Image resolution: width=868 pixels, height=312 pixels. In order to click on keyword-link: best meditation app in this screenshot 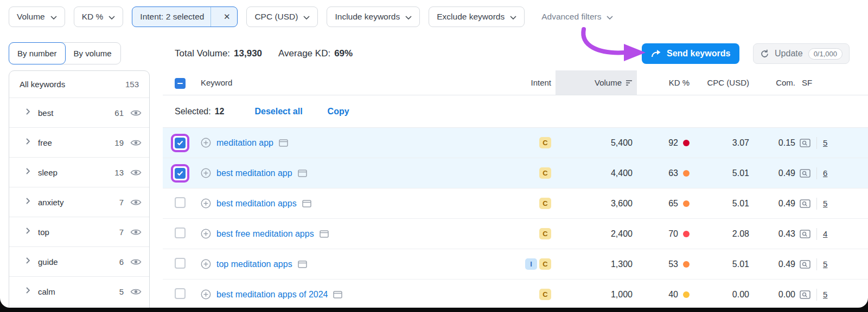, I will do `click(254, 173)`.